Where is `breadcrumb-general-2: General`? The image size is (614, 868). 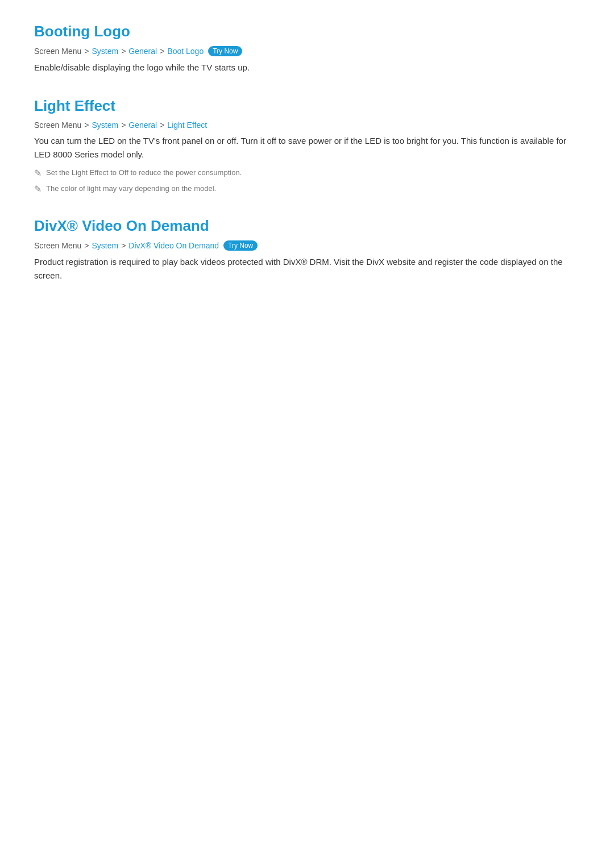
breadcrumb-general-2: General is located at coordinates (143, 125).